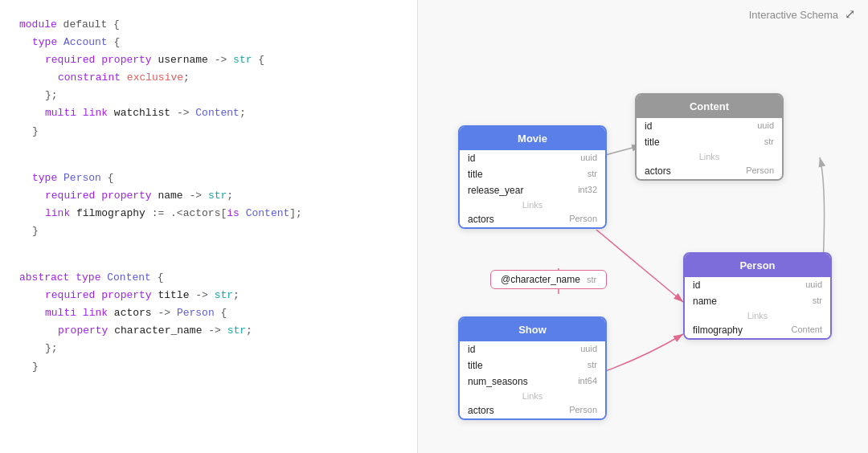 The image size is (868, 453). I want to click on show-field-title: title str, so click(532, 365).